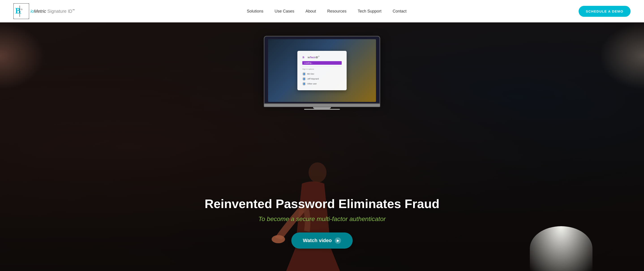 The height and width of the screenshot is (271, 644). I want to click on hero-subtitle: To become a secure multi-factor authenti…, so click(322, 219).